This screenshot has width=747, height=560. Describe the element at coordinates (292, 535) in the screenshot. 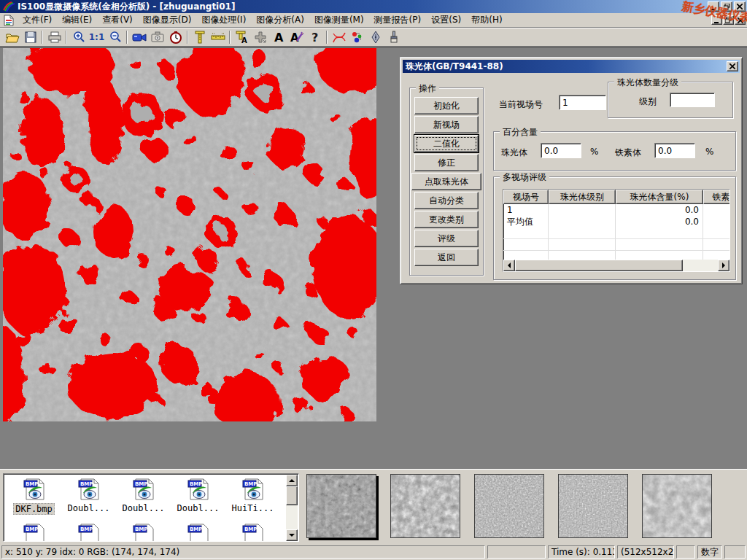

I see `scroll-down-button` at that location.